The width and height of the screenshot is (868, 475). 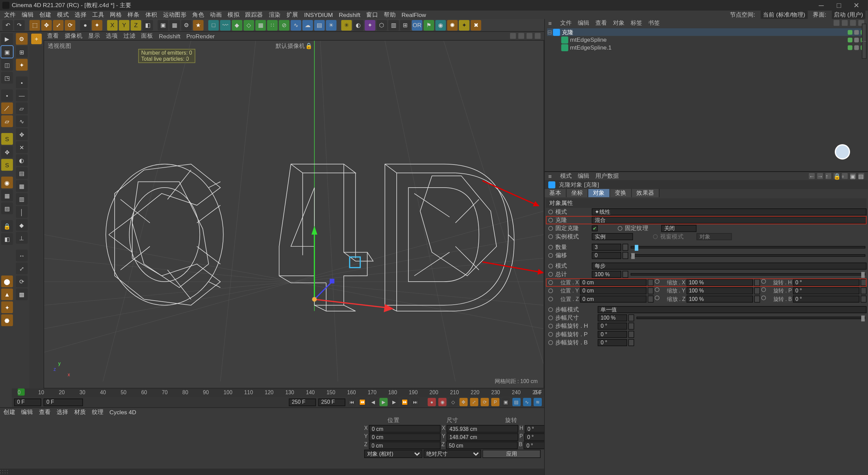 I want to click on object-name: 克隆, so click(x=705, y=32).